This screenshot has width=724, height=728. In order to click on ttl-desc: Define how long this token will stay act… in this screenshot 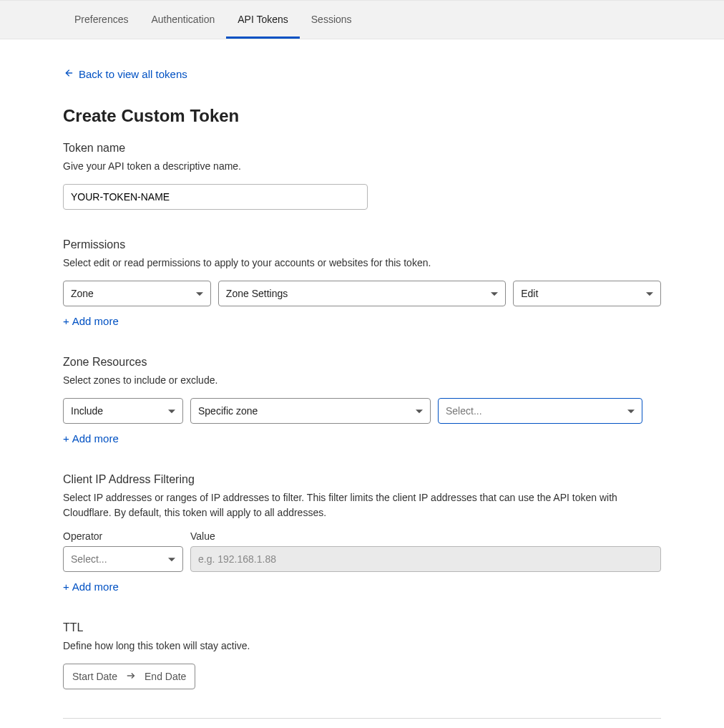, I will do `click(362, 646)`.